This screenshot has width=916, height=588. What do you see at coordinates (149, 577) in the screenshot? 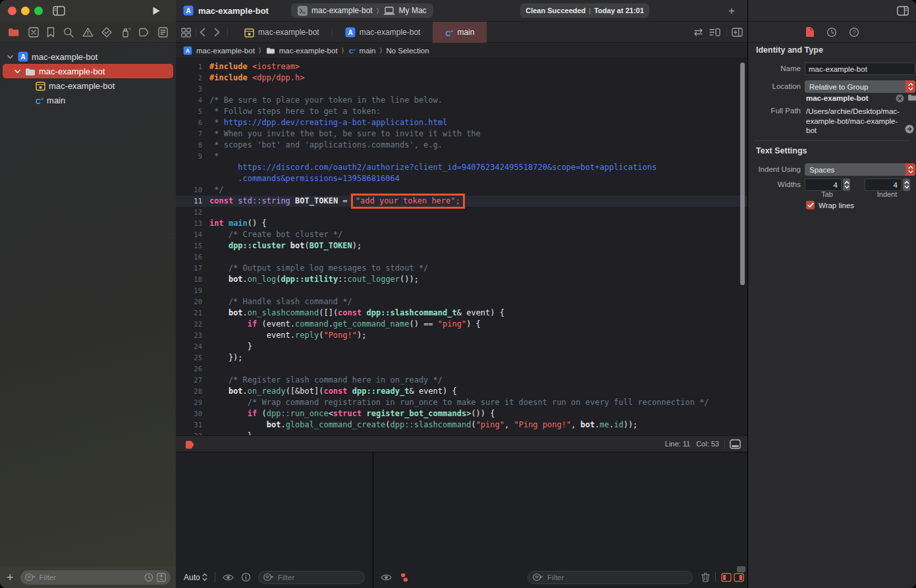
I see `recents-filter-icon` at bounding box center [149, 577].